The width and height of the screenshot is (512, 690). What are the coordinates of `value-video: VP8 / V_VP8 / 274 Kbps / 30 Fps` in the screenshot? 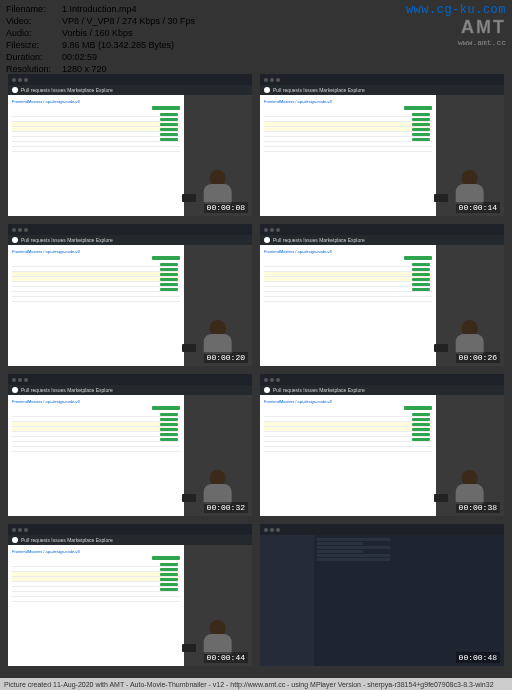 It's located at (128, 21).